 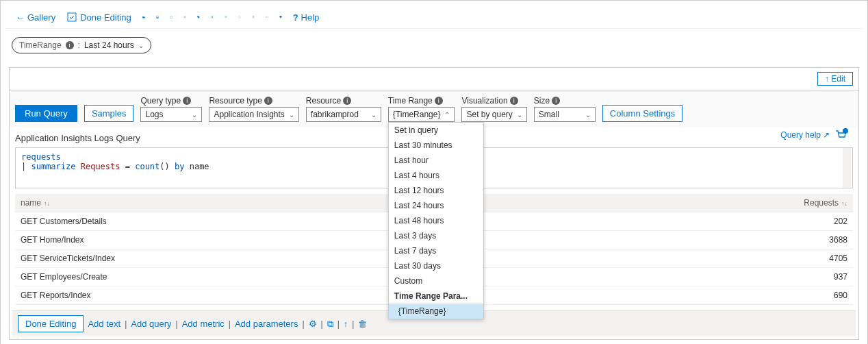 What do you see at coordinates (240, 17) in the screenshot?
I see `settings-icon` at bounding box center [240, 17].